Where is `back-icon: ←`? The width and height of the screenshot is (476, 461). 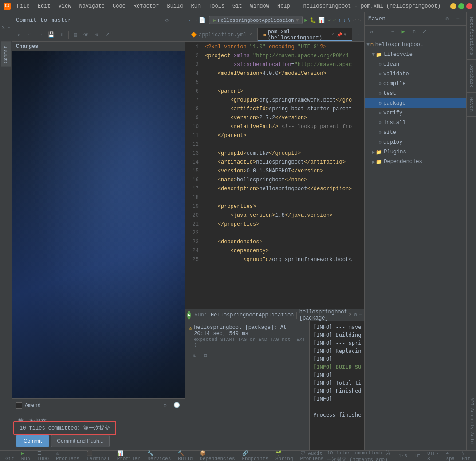
back-icon: ← is located at coordinates (191, 20).